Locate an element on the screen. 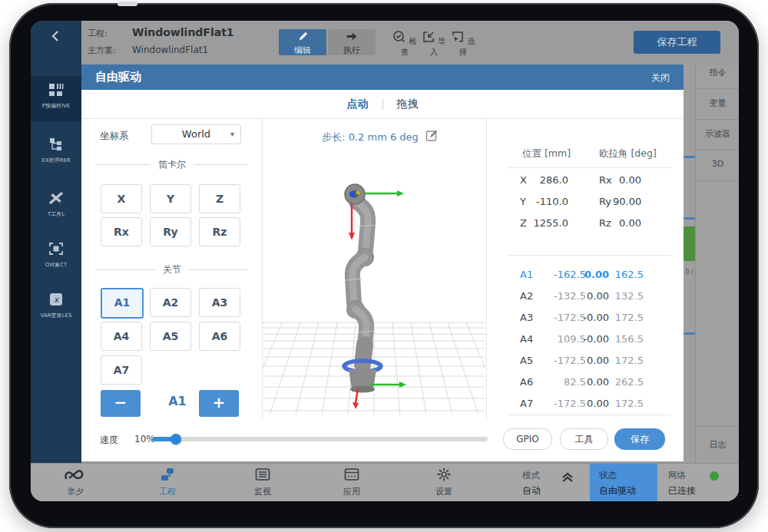 This screenshot has height=532, width=768. euler-axis: Rz is located at coordinates (605, 223).